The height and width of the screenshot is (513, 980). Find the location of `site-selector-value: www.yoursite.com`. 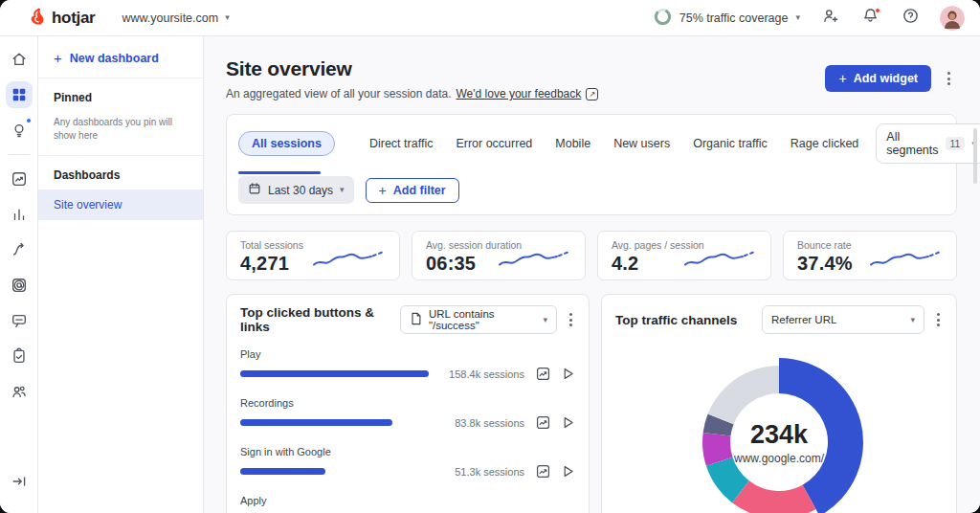

site-selector-value: www.yoursite.com is located at coordinates (170, 18).